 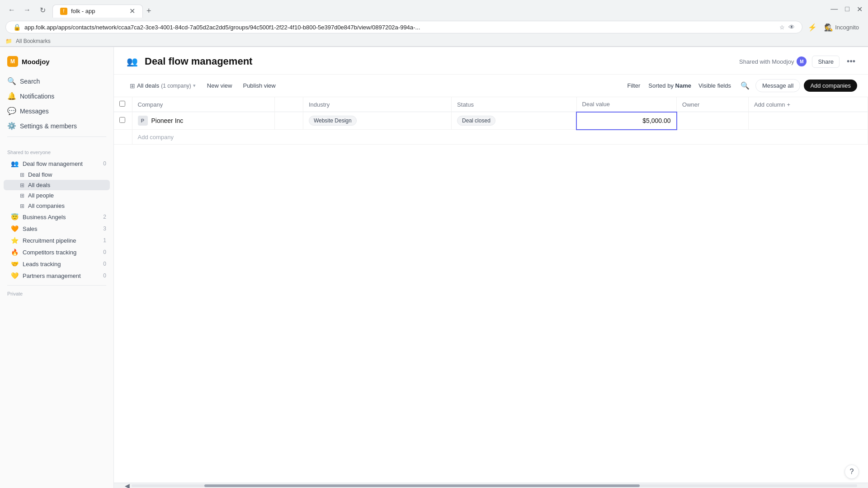 I want to click on group-item-competitors-tracking: 🔥 Competitors tracking 0, so click(x=57, y=252).